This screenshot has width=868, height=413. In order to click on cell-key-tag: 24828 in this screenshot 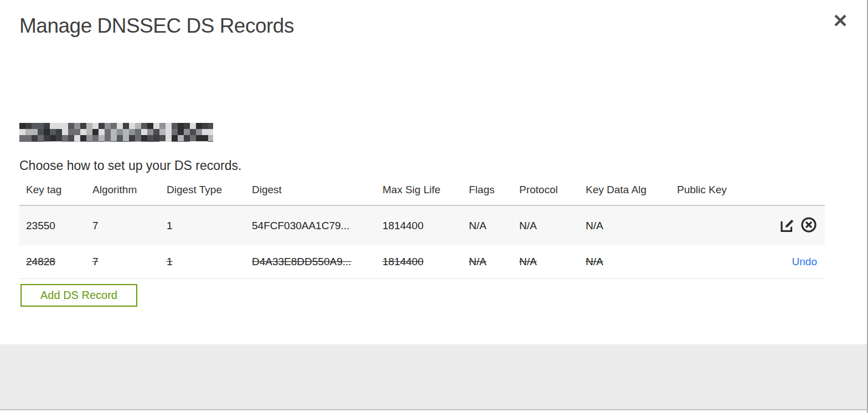, I will do `click(53, 262)`.